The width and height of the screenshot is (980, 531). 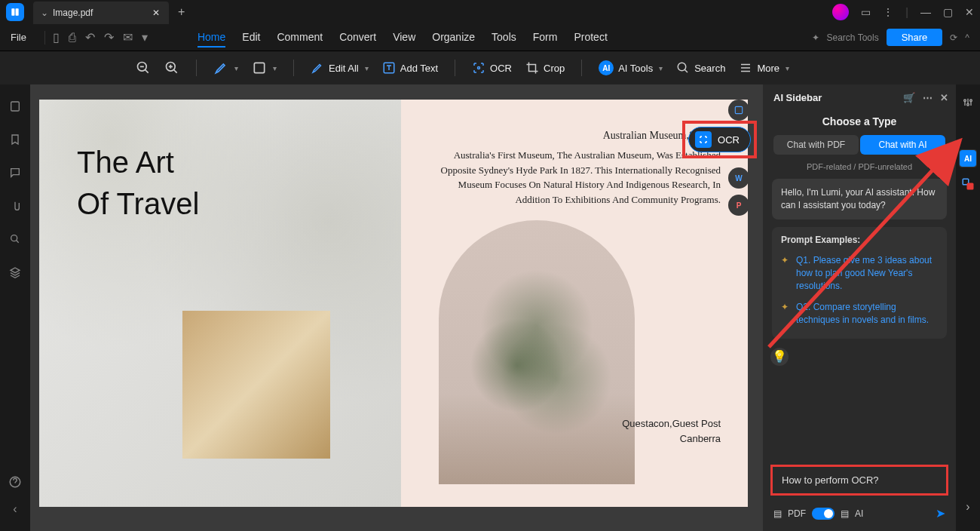 I want to click on menu-view: View, so click(x=404, y=38).